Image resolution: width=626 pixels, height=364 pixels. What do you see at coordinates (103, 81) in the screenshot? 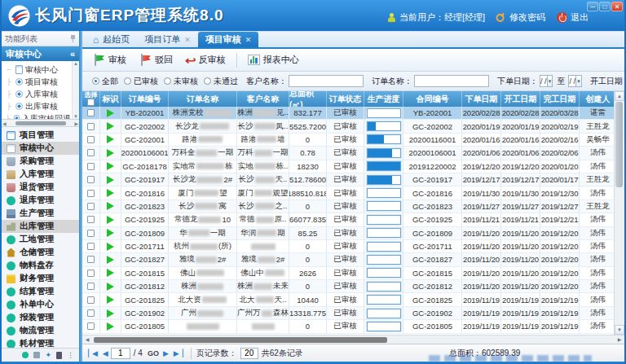
I see `radio-全部: 全部` at bounding box center [103, 81].